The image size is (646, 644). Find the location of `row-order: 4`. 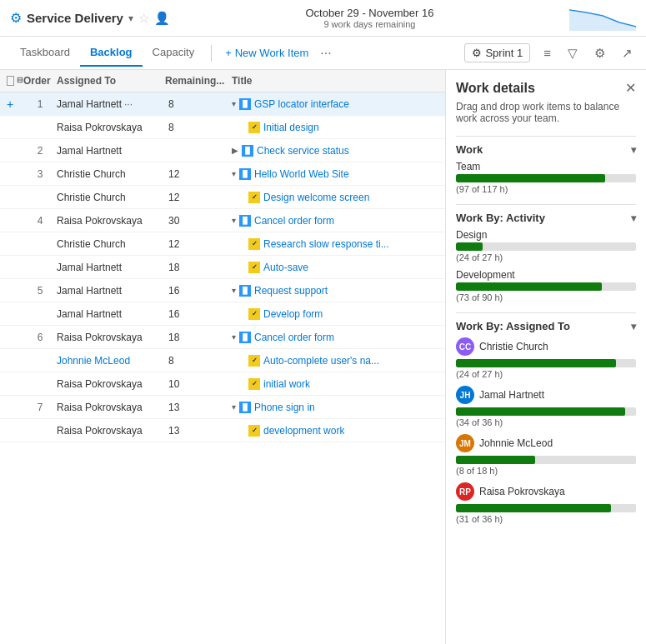

row-order: 4 is located at coordinates (40, 221).